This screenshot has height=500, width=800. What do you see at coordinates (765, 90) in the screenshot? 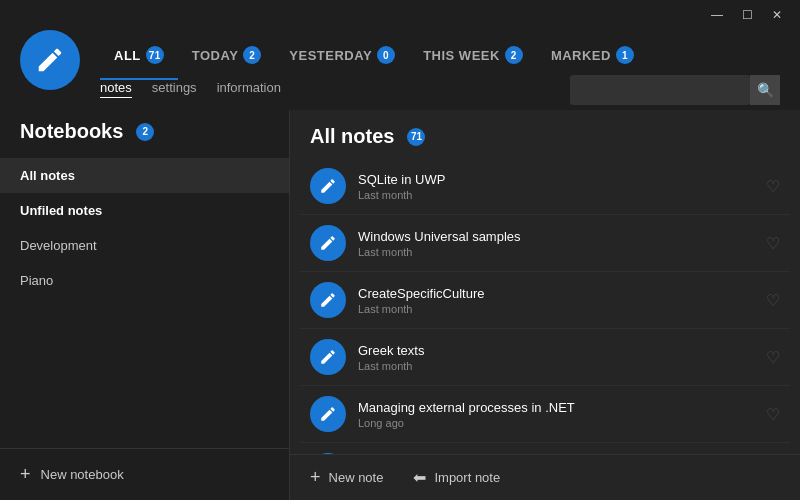
I see `search-button: 🔍` at bounding box center [765, 90].